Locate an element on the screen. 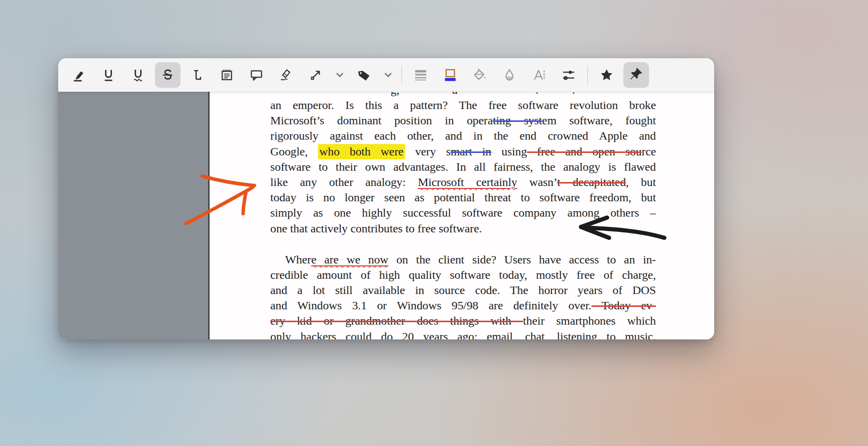 This screenshot has width=868, height=446. text-line: Where are we now on the client side? Use… is located at coordinates (463, 260).